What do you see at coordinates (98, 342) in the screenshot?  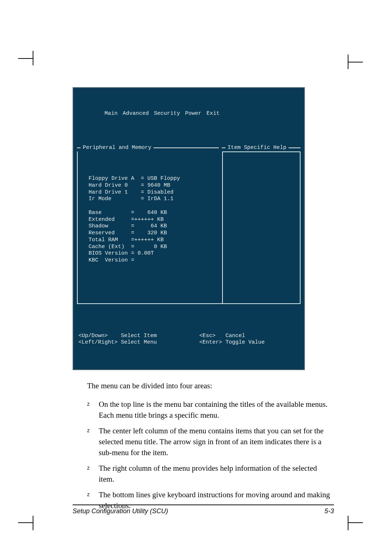 I see `key-leftright: <Left/Right>` at bounding box center [98, 342].